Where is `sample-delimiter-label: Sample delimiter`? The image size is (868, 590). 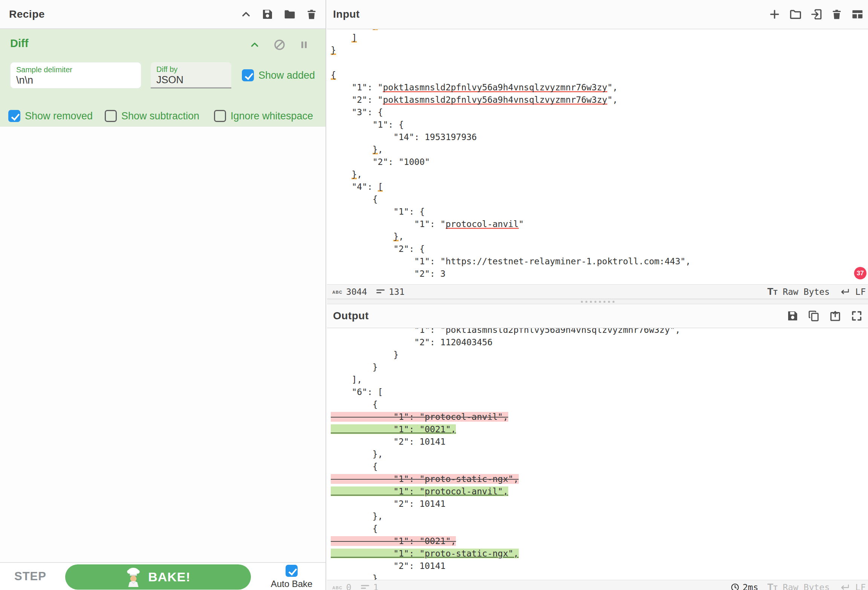
sample-delimiter-label: Sample delimiter is located at coordinates (76, 70).